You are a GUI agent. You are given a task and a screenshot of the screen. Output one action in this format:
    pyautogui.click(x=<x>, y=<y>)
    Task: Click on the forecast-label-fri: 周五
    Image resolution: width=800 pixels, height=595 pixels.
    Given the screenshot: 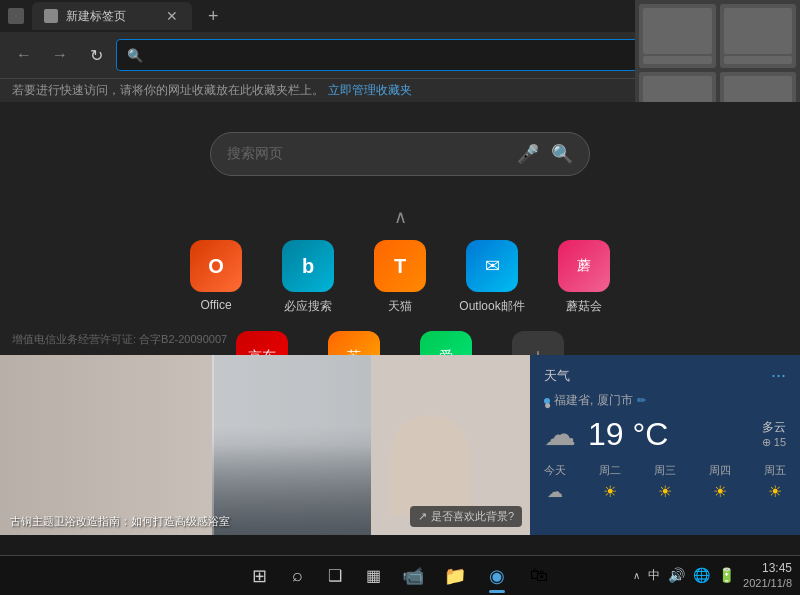 What is the action you would take?
    pyautogui.click(x=775, y=470)
    